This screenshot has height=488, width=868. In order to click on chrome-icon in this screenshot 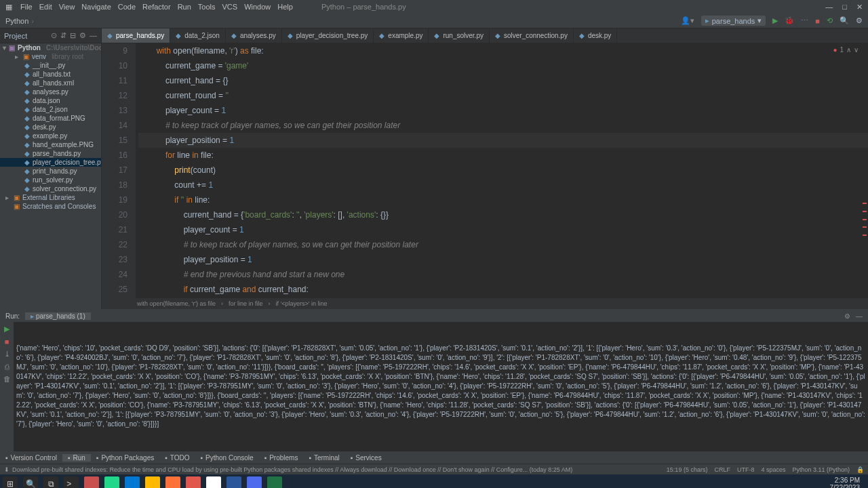, I will do `click(214, 483)`.